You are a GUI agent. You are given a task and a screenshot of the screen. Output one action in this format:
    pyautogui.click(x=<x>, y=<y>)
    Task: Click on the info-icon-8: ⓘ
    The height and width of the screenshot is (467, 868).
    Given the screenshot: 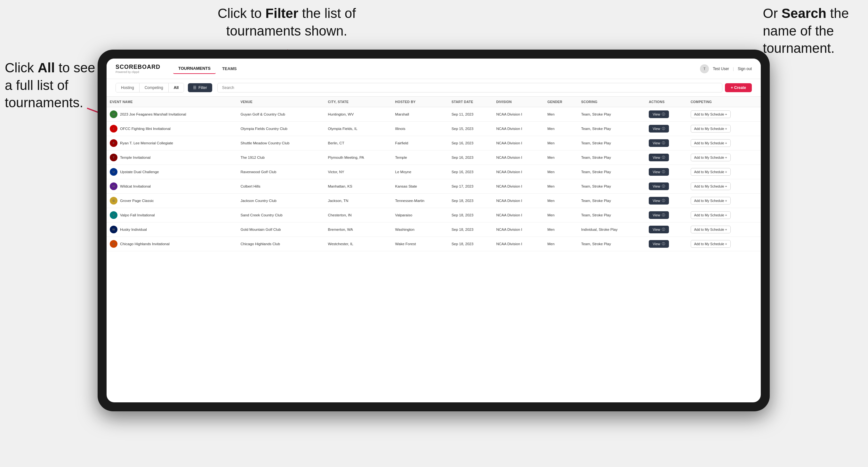 What is the action you would take?
    pyautogui.click(x=663, y=229)
    